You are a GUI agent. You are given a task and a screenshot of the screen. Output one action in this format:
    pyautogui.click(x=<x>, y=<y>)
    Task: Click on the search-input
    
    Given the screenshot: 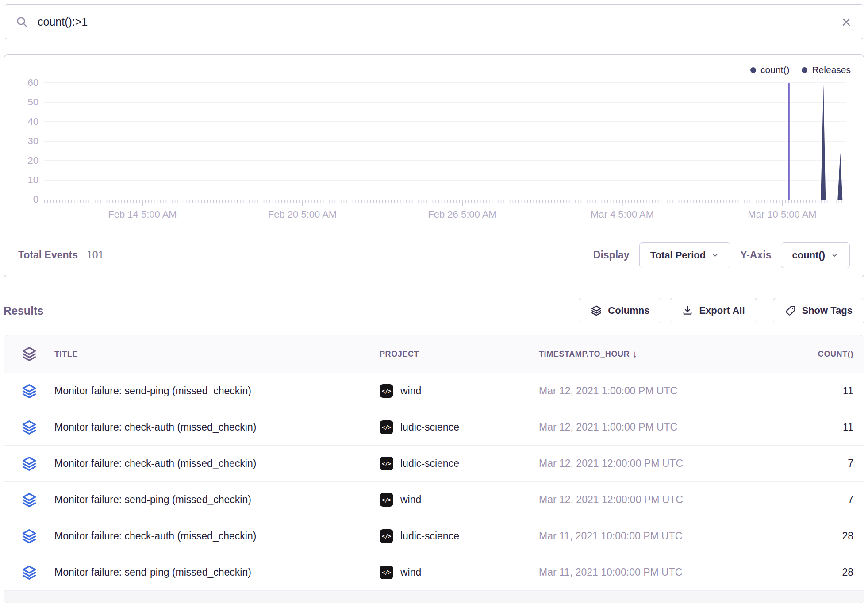 What is the action you would take?
    pyautogui.click(x=438, y=22)
    